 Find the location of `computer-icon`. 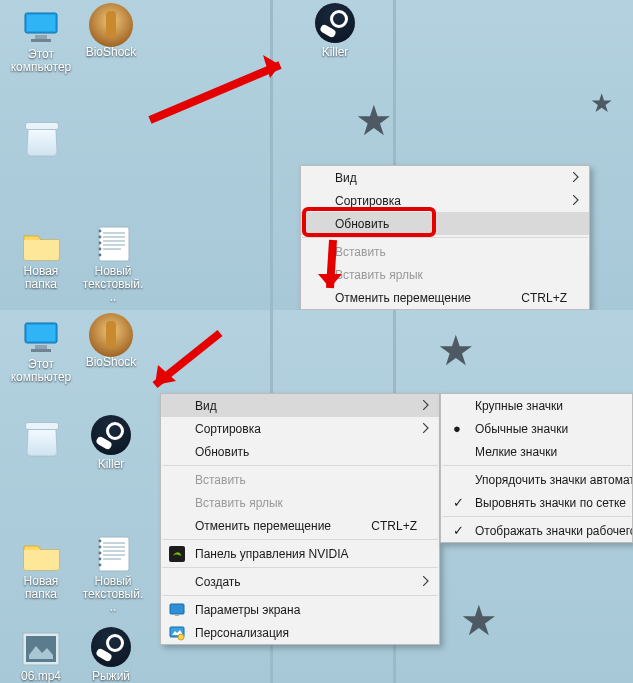

computer-icon is located at coordinates (41, 27).